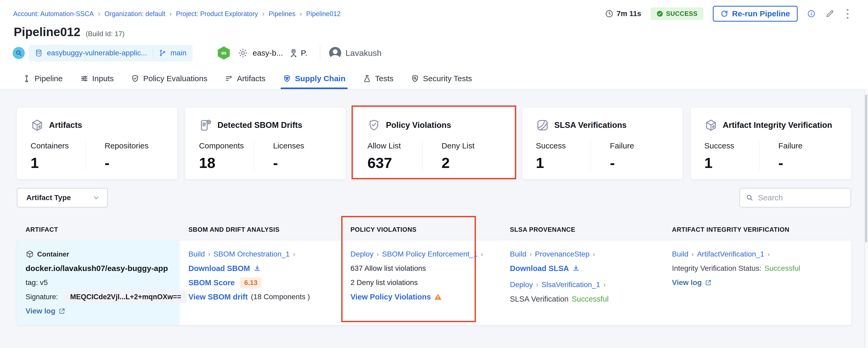 This screenshot has width=868, height=348. I want to click on sbom-score-badge: 6.13, so click(251, 283).